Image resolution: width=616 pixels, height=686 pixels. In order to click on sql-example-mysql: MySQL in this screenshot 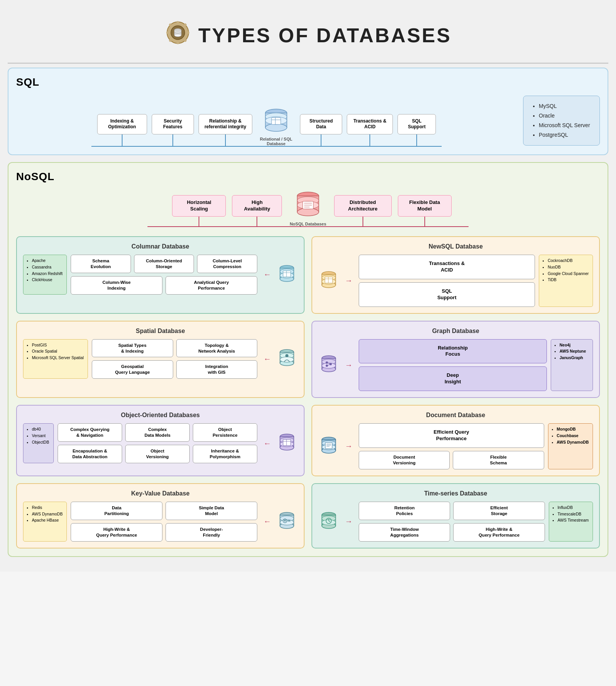, I will do `click(565, 106)`.